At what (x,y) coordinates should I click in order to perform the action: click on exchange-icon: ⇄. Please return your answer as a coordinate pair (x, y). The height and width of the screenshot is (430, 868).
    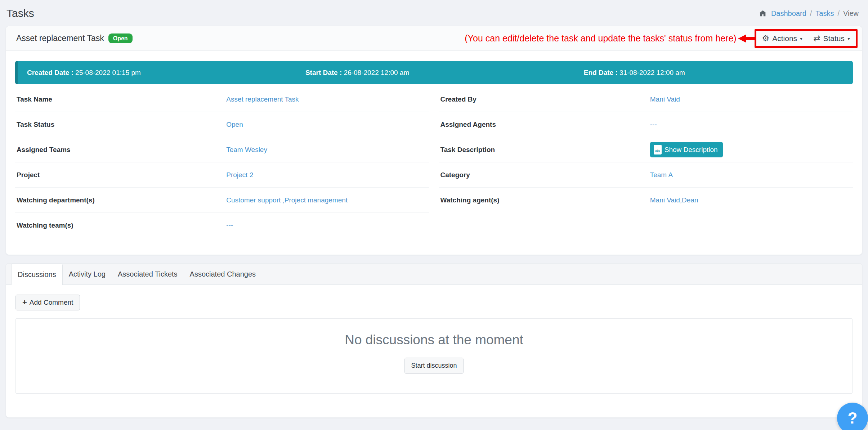
    Looking at the image, I should click on (817, 38).